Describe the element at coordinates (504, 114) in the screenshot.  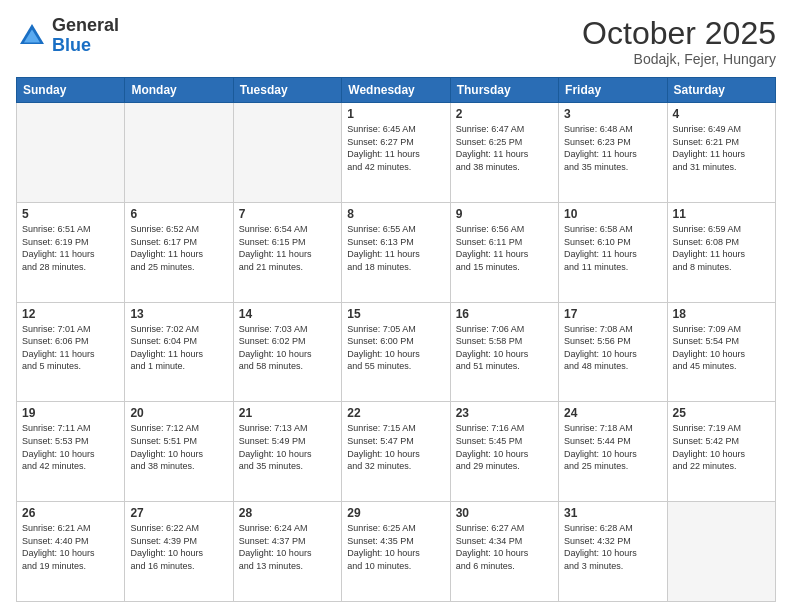
I see `day-number: 2` at that location.